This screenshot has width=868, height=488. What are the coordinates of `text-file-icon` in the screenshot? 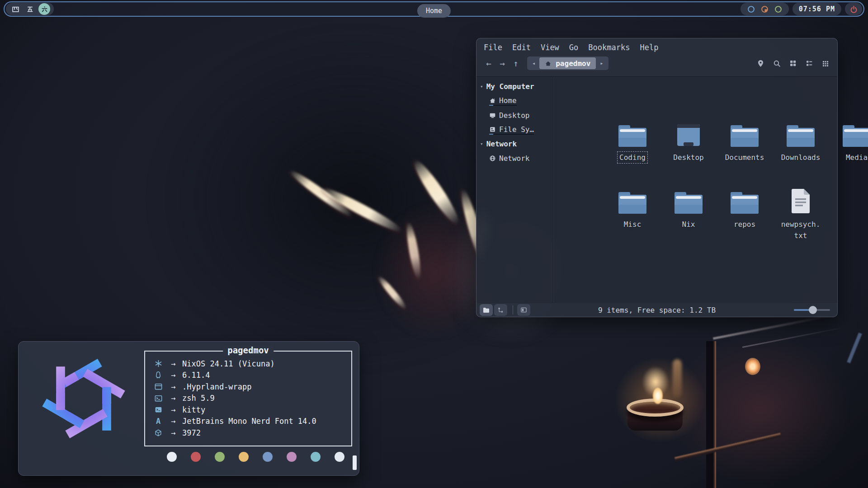 It's located at (801, 201).